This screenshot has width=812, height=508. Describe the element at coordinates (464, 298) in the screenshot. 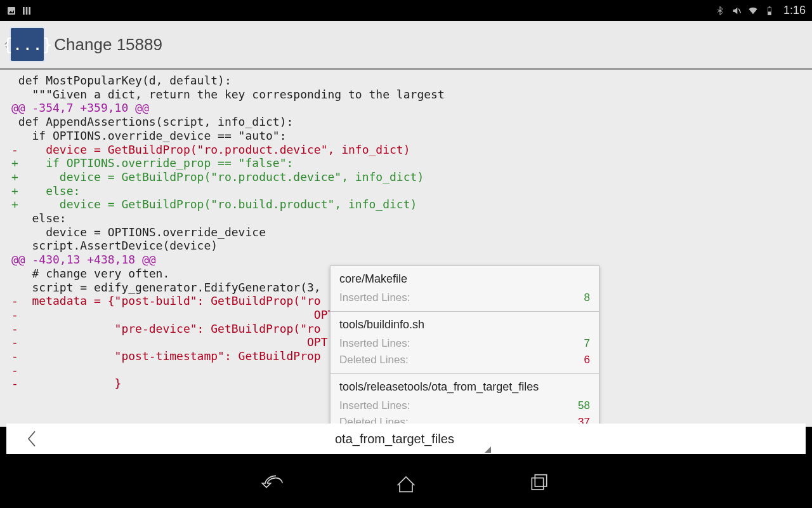

I see `inserted-lines-row: Inserted Lines:8` at that location.